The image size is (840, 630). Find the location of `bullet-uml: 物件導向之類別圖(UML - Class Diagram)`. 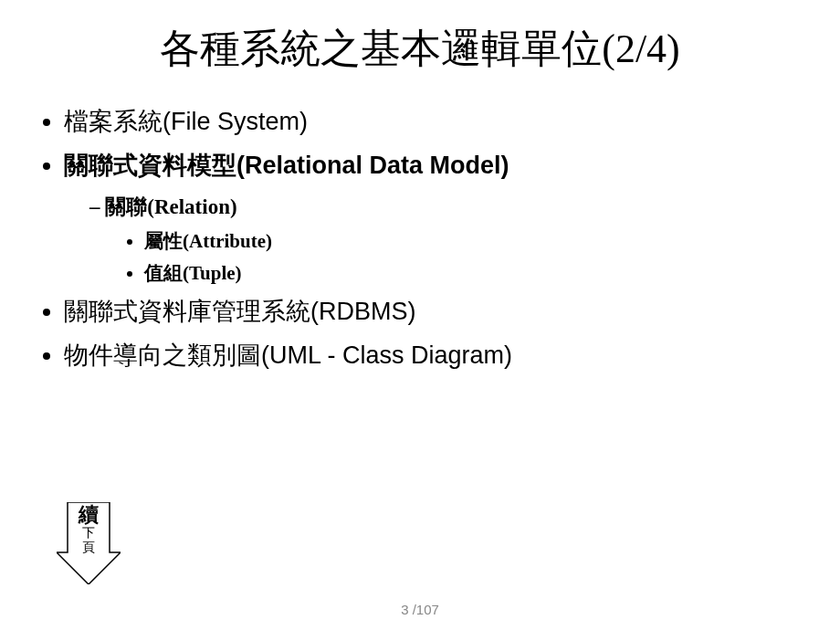

bullet-uml: 物件導向之類別圖(UML - Class Diagram) is located at coordinates (434, 356).